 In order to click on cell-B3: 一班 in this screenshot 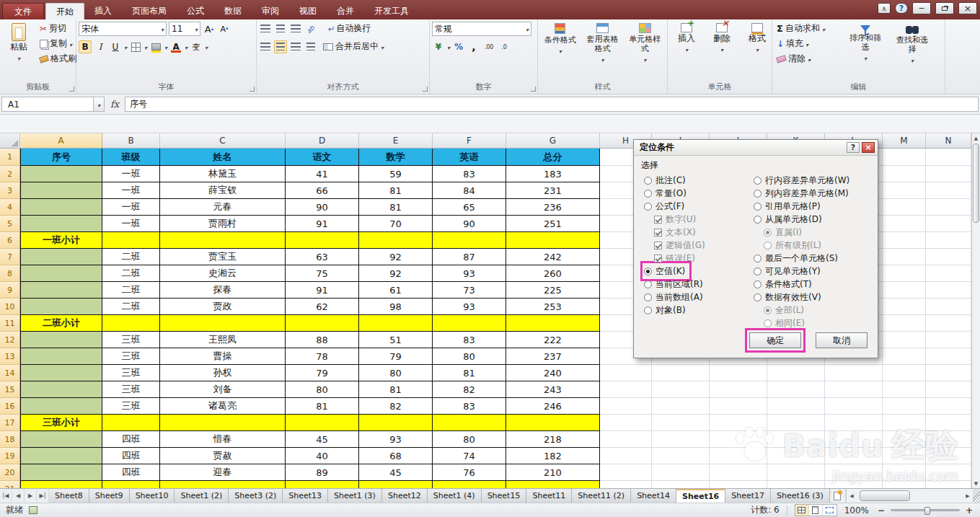, I will do `click(131, 190)`.